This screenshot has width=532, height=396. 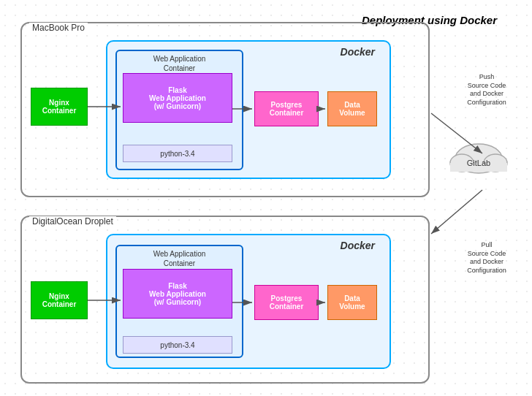 I want to click on flask-container-bottom: Flask Web Application (w/ Gunicorn), so click(x=178, y=294).